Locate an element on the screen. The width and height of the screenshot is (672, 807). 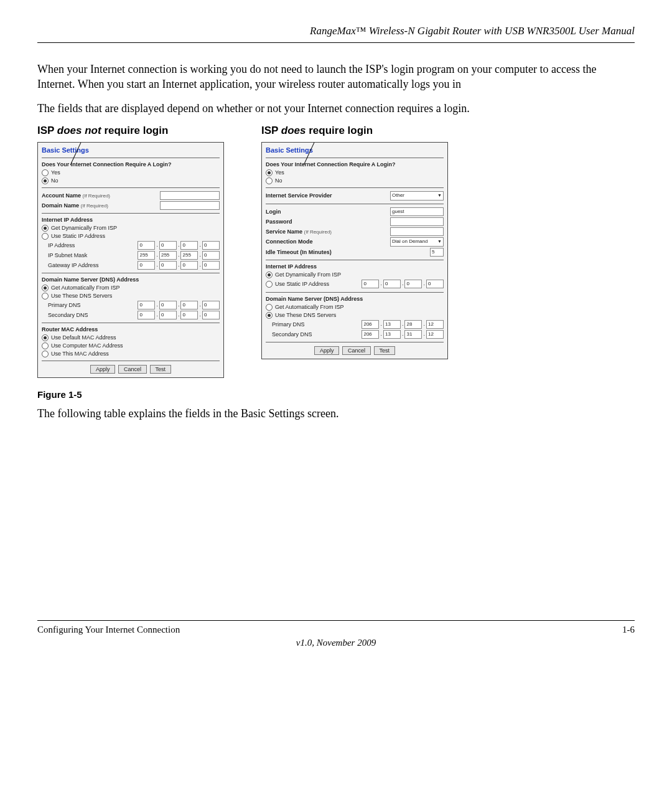
radio-mac-default: Use Default MAC Address is located at coordinates (131, 337).